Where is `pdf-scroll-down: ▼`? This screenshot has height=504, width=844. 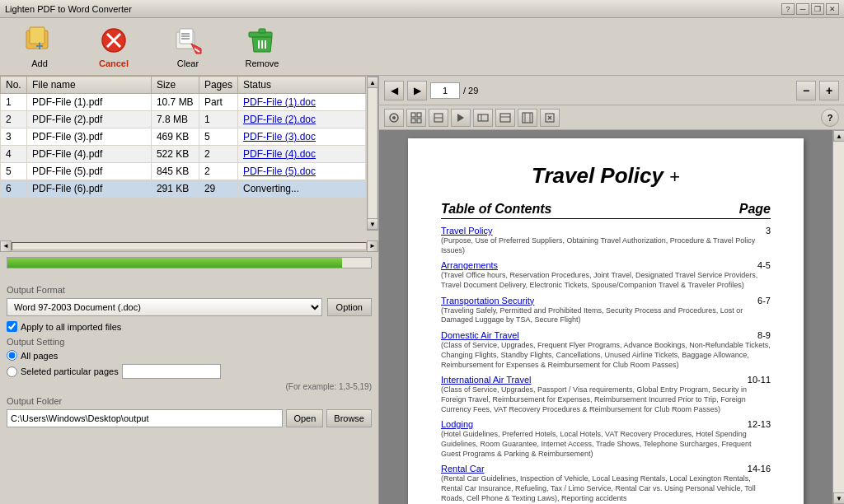 pdf-scroll-down: ▼ is located at coordinates (839, 498).